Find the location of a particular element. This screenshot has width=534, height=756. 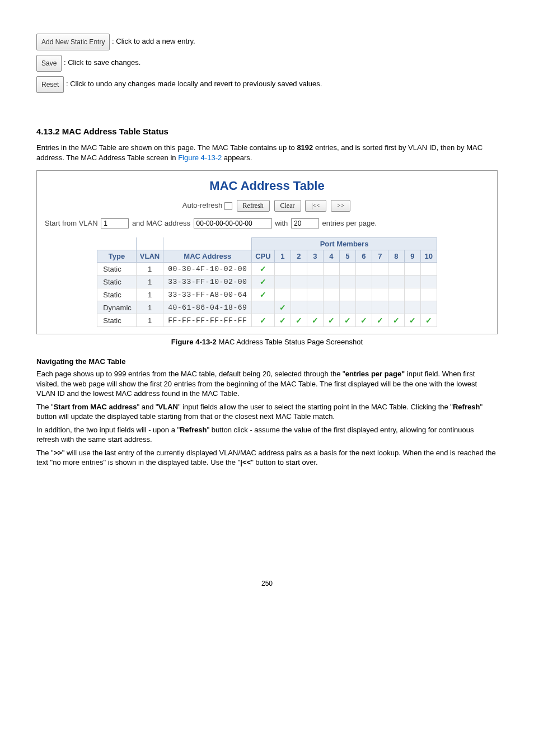

nav-p1: Each page shows up to 999 entries from t… is located at coordinates (267, 384).